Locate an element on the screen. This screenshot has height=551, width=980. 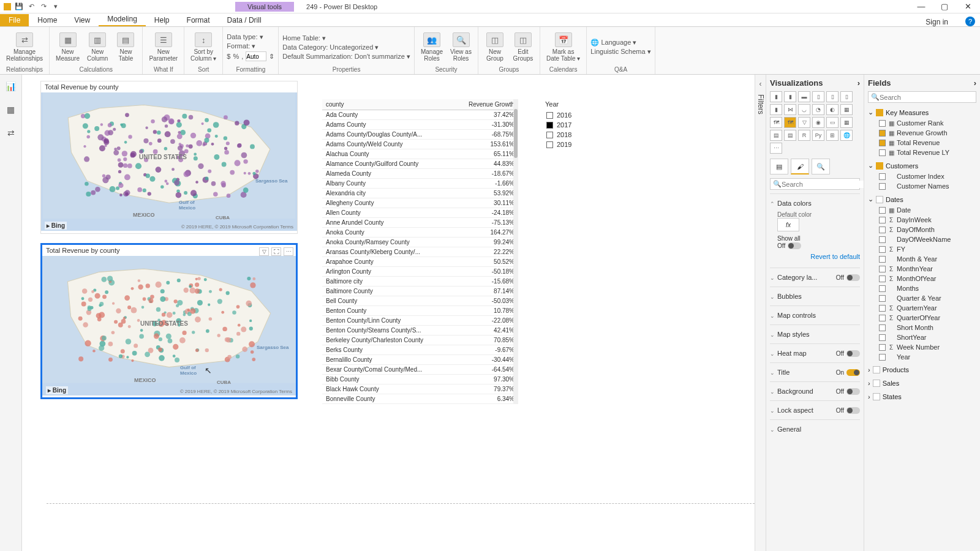
redo-icon: ↷ is located at coordinates (43, 7).